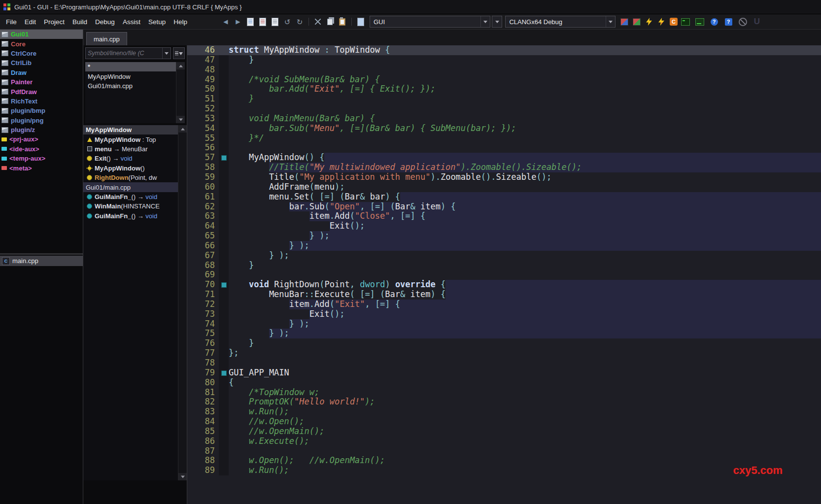  Describe the element at coordinates (203, 60) in the screenshot. I see `line-number: 47` at that location.